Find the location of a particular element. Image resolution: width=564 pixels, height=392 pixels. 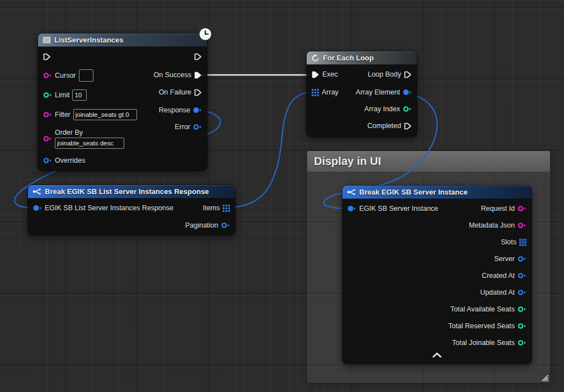

limit-input is located at coordinates (79, 95).